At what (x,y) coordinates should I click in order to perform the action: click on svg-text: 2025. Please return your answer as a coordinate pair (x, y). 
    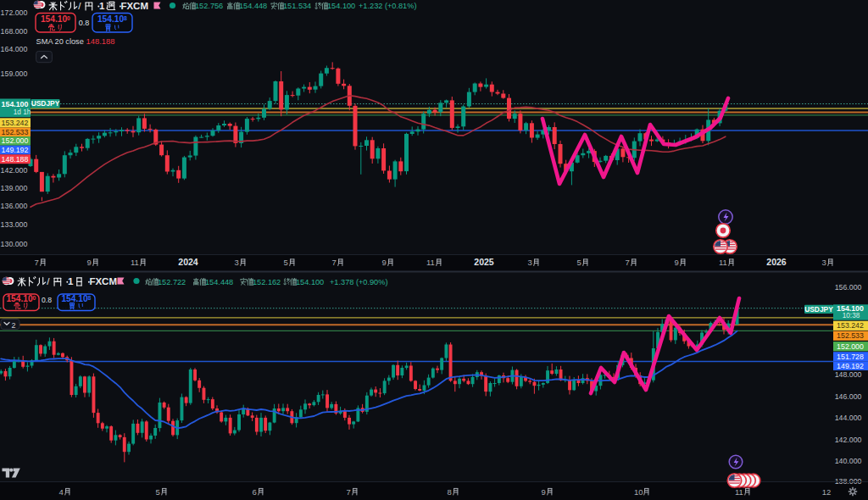
    Looking at the image, I should click on (484, 262).